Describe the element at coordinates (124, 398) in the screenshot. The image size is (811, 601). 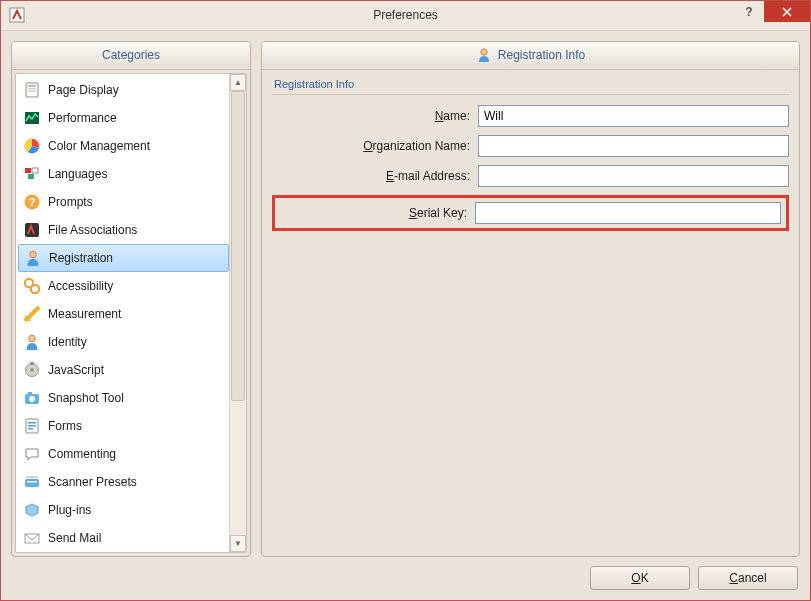
I see `category-item-snapshot-tool: Snapshot Tool` at that location.